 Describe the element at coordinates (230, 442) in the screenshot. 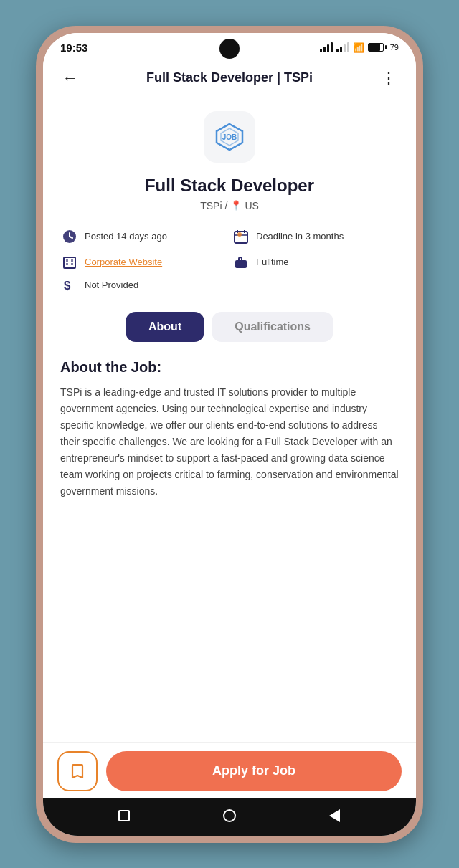

I see `about-body: TSPi is a leading-edge and trusted IT so…` at that location.